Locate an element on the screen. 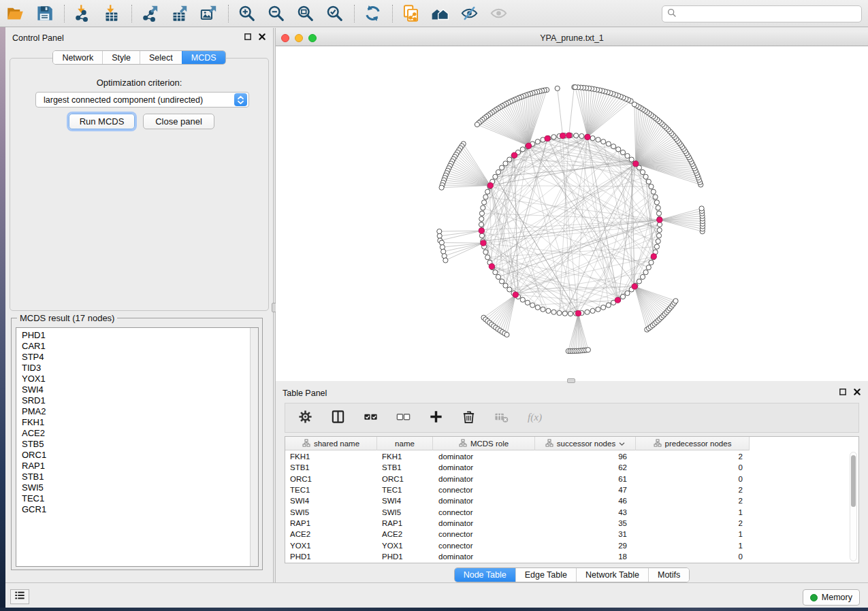  table-row: FKH1FKH1dominator962 is located at coordinates (572, 457).